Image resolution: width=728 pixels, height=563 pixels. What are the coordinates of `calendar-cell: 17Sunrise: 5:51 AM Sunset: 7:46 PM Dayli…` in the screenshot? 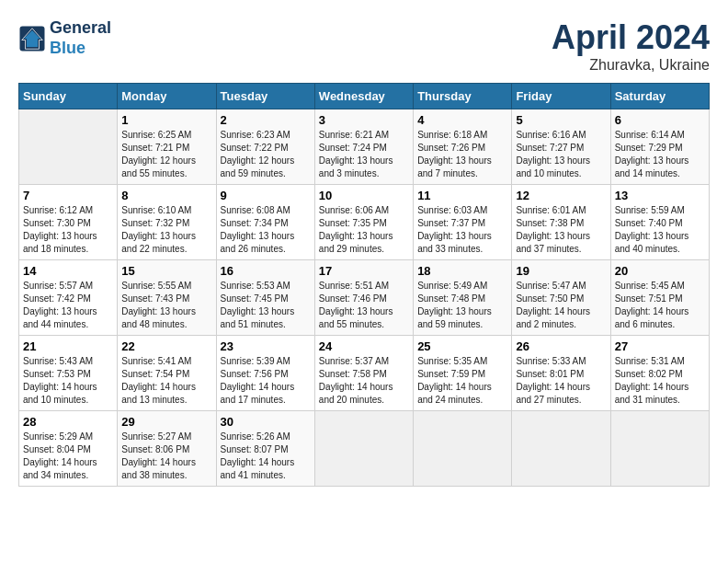 It's located at (364, 298).